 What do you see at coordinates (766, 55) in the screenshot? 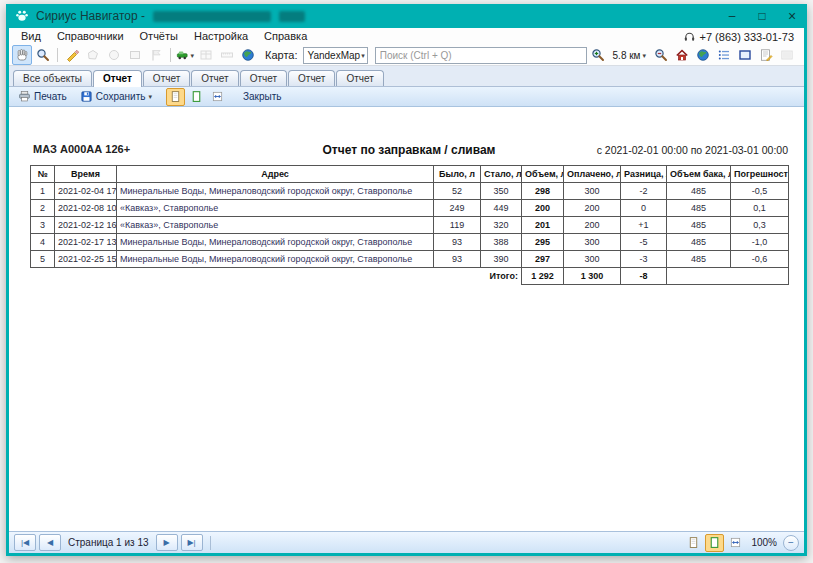
I see `edit-note-icon` at bounding box center [766, 55].